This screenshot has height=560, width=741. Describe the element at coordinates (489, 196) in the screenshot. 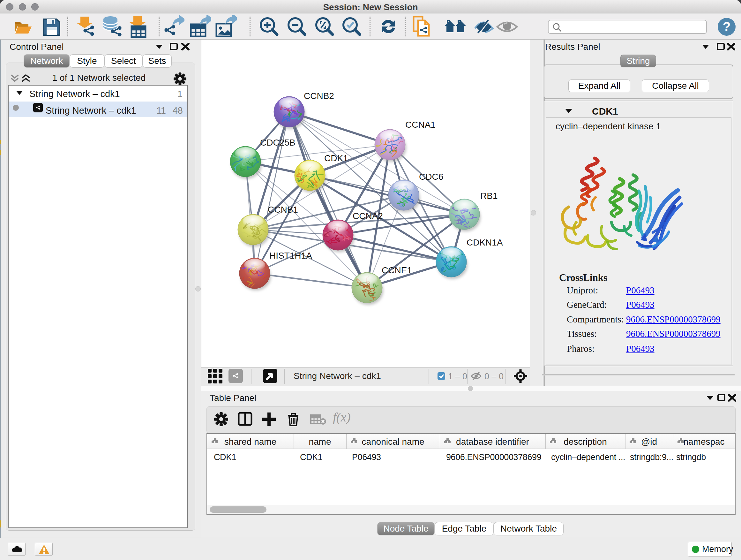

I see `svg-text: RB1` at that location.